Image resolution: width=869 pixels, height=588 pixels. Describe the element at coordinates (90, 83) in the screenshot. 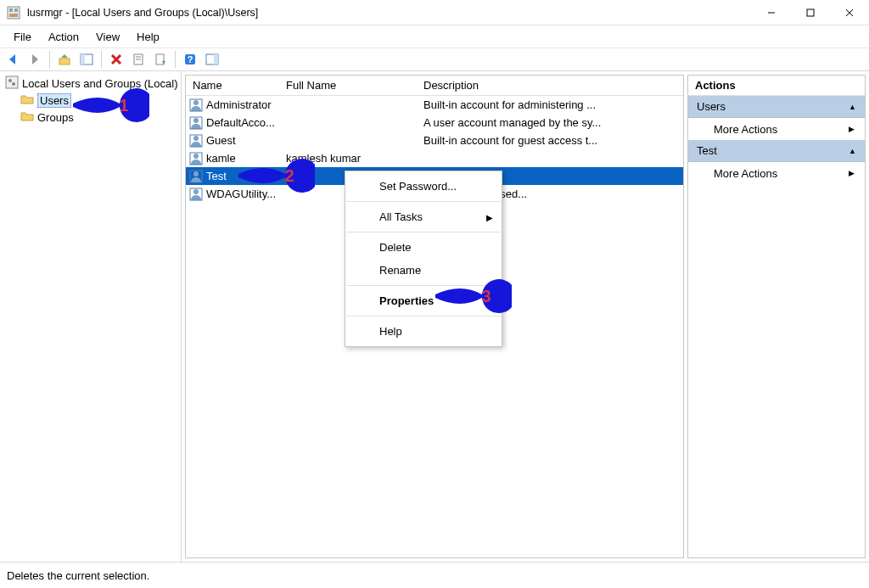

I see `tree-root: Local Users and Groups (Local)` at that location.